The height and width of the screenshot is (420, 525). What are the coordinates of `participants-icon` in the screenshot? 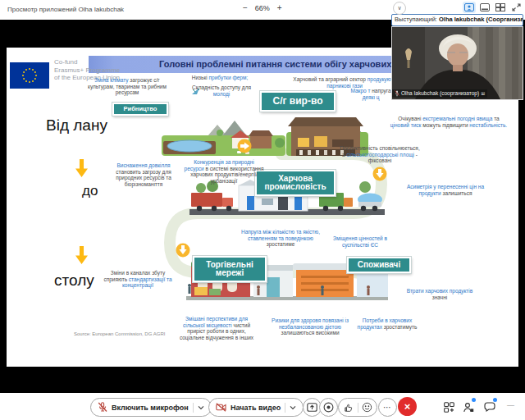 It's located at (468, 407).